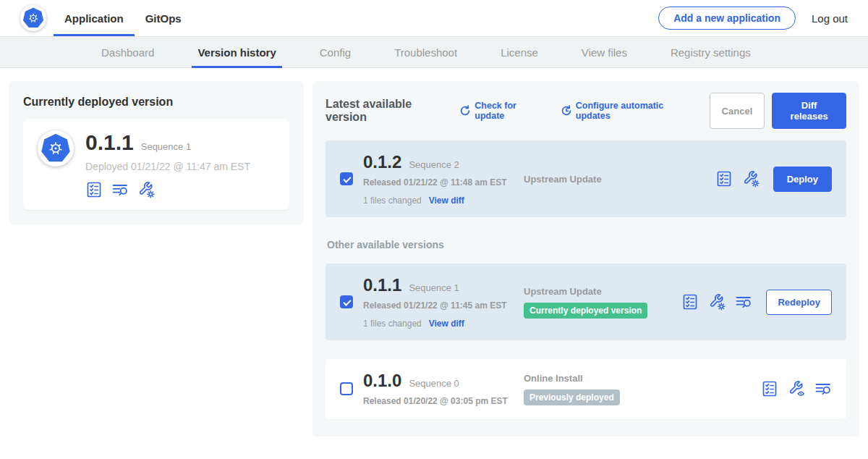 The width and height of the screenshot is (868, 459). Describe the element at coordinates (434, 18) in the screenshot. I see `top-header: Application GitOps Add a new application…` at that location.